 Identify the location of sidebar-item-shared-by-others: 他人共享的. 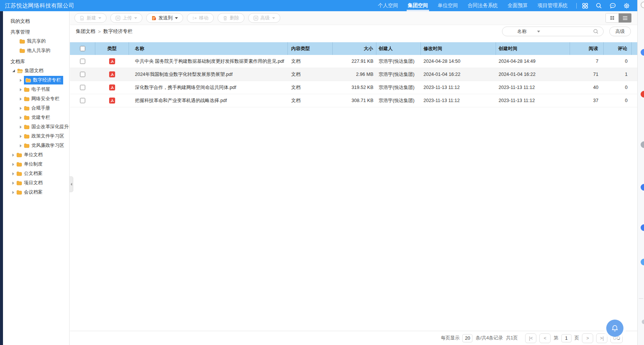
(34, 51).